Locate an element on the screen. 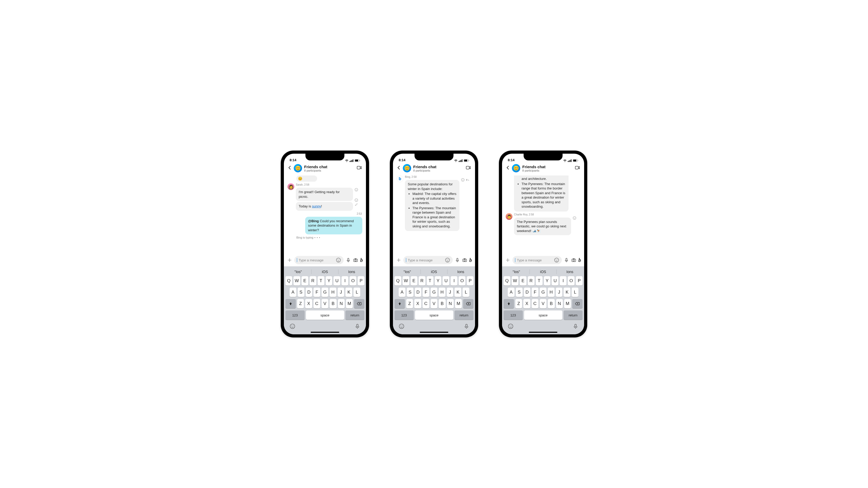  suggestion: iOS is located at coordinates (434, 272).